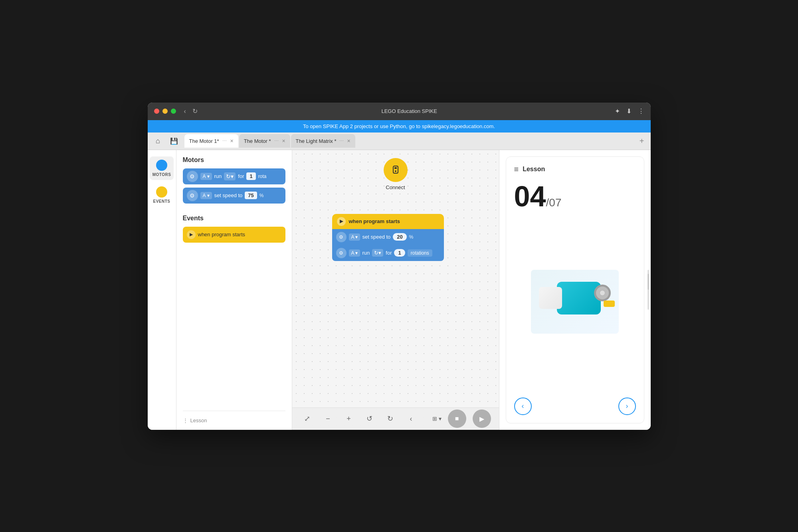 This screenshot has height=532, width=798. Describe the element at coordinates (195, 111) in the screenshot. I see `refresh-nav-button: ↻` at that location.